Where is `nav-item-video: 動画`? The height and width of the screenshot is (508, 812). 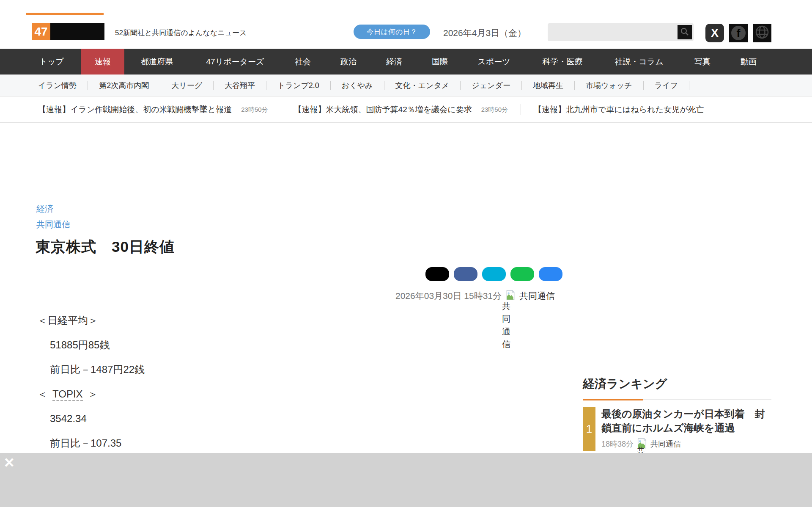 nav-item-video: 動画 is located at coordinates (749, 62).